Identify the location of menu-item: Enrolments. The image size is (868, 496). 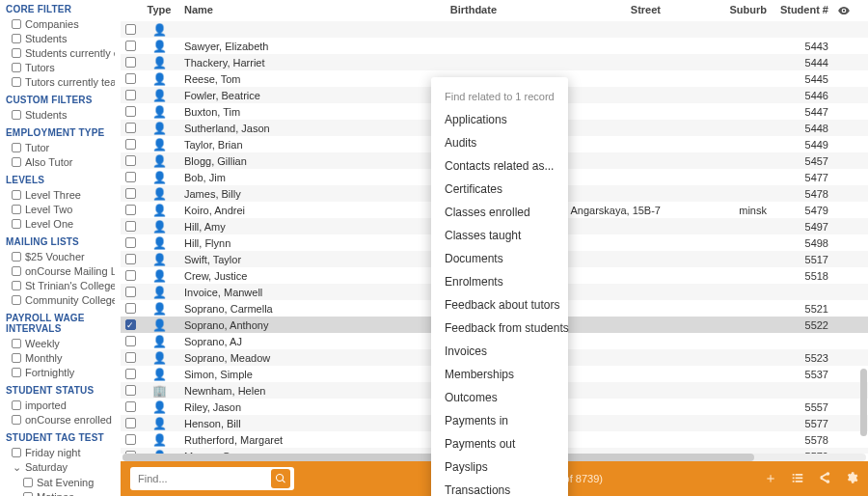
(500, 282).